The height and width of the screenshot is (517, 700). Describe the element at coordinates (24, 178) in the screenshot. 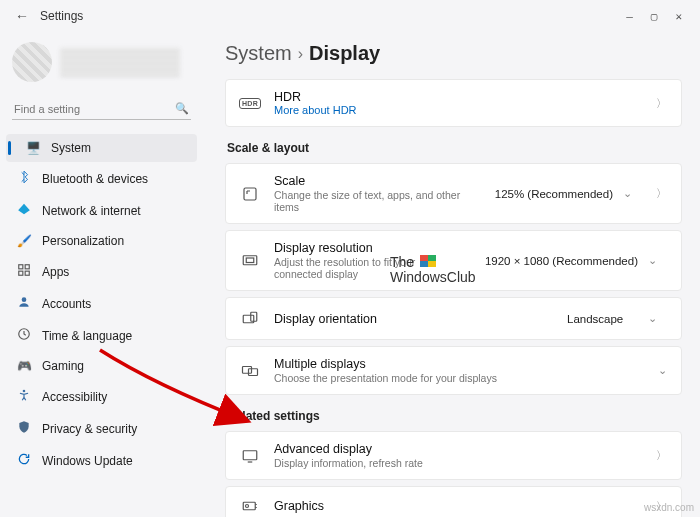

I see `bluetooth-icon` at that location.